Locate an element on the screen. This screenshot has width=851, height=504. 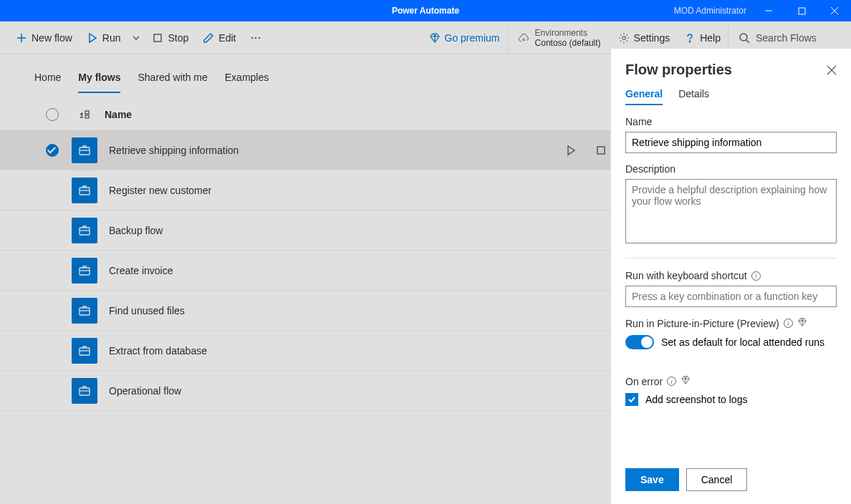
stop-label: Stop is located at coordinates (178, 38).